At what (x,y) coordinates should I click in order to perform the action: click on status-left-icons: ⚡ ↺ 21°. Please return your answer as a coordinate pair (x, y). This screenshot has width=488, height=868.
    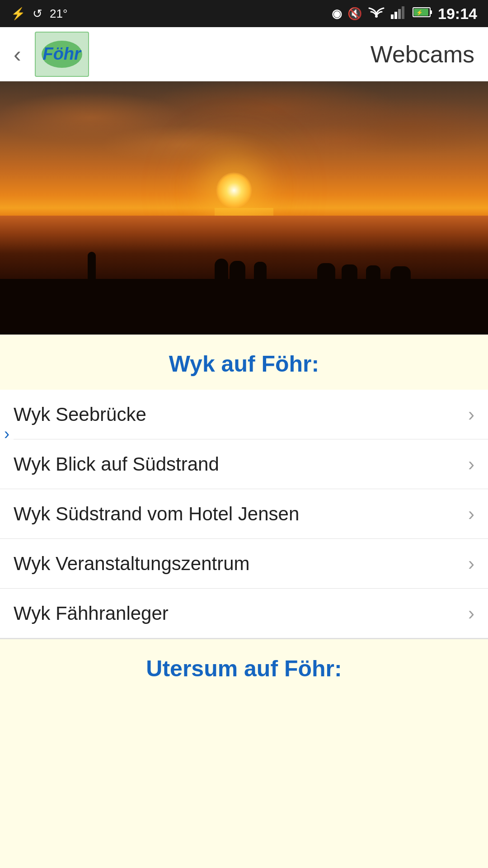
    Looking at the image, I should click on (39, 14).